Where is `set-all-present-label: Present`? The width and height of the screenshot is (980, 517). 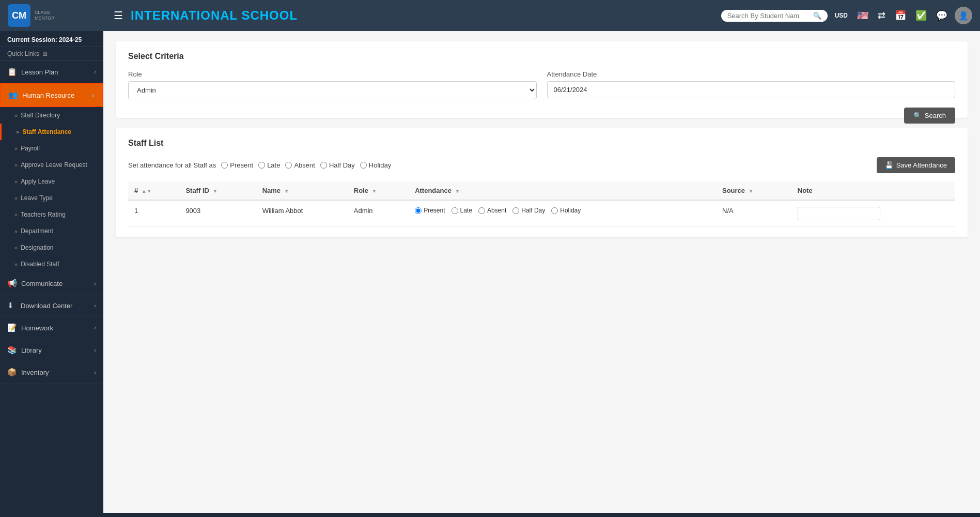 set-all-present-label: Present is located at coordinates (237, 165).